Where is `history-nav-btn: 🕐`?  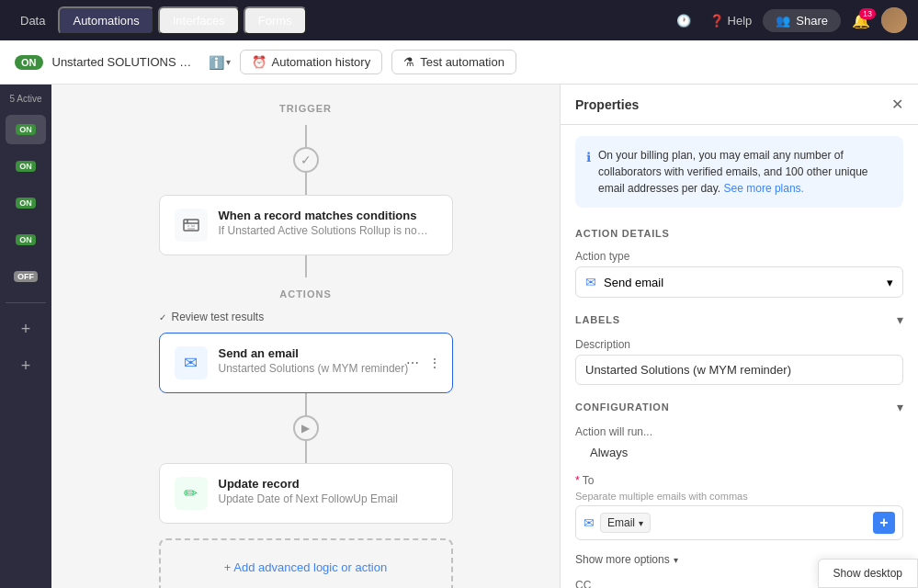
history-nav-btn: 🕐 is located at coordinates (684, 20).